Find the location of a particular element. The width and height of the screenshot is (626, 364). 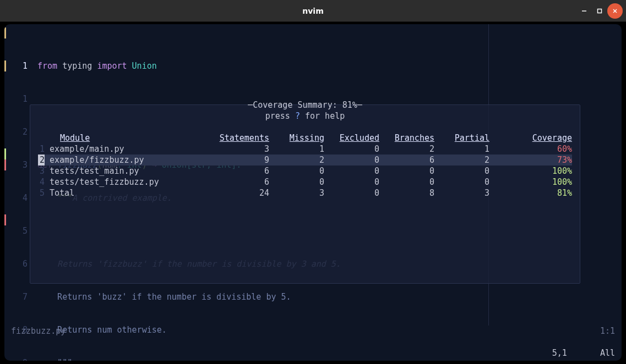

cell-missing: 2 is located at coordinates (297, 160).